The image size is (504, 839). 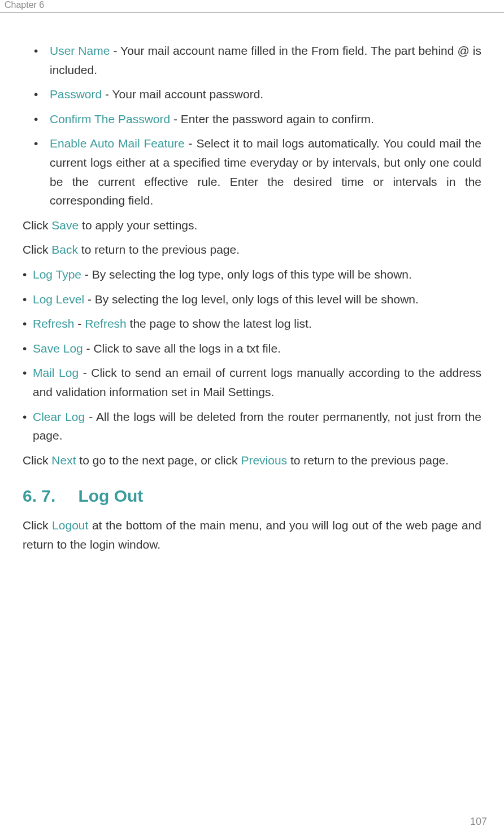 I want to click on text: - Click to send an email of current logs…, so click(x=257, y=382).